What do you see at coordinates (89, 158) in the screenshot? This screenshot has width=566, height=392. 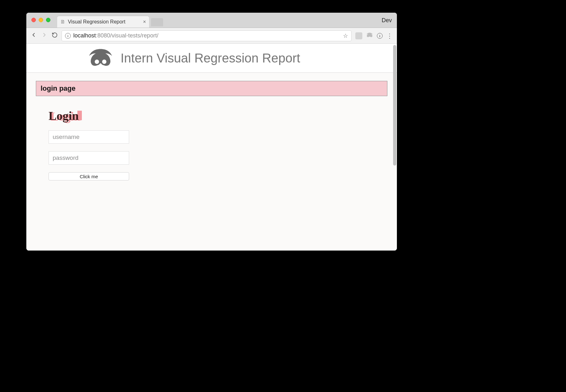 I see `password-input: password` at bounding box center [89, 158].